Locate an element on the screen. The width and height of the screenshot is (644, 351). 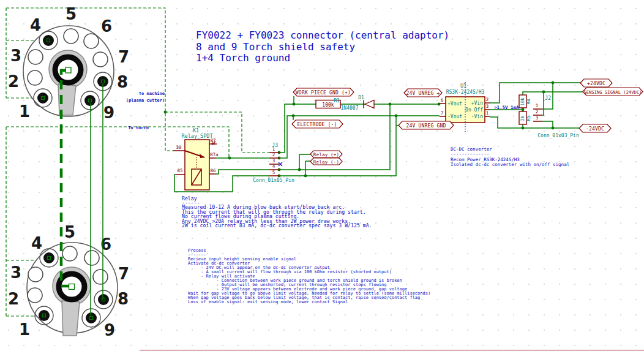
to-machine-line2: (plasma cutter) is located at coordinates (146, 100).